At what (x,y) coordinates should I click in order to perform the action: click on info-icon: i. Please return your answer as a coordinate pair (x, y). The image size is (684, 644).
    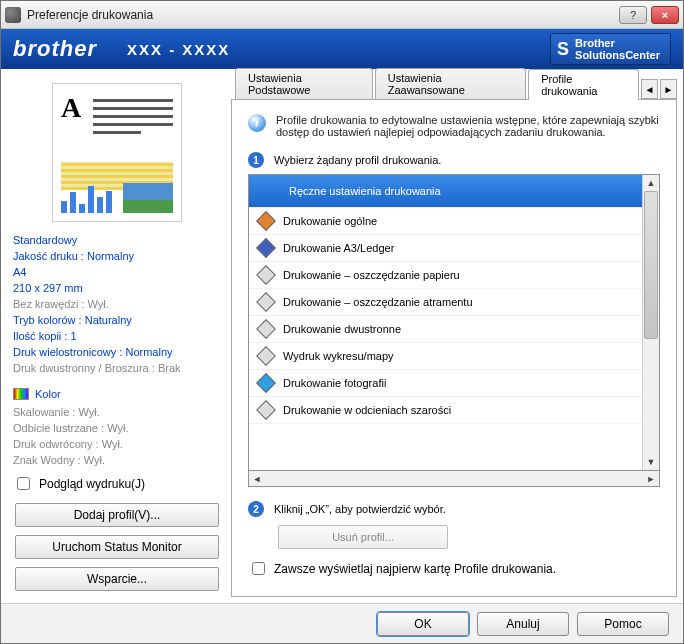
    Looking at the image, I should click on (257, 123).